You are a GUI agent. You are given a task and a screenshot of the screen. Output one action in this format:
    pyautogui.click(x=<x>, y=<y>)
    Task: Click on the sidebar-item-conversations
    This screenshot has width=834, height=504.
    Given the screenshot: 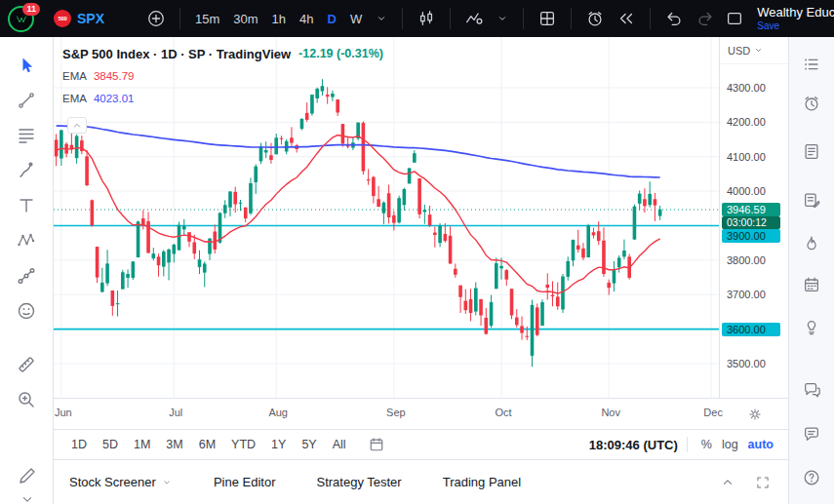 What is the action you would take?
    pyautogui.click(x=812, y=434)
    